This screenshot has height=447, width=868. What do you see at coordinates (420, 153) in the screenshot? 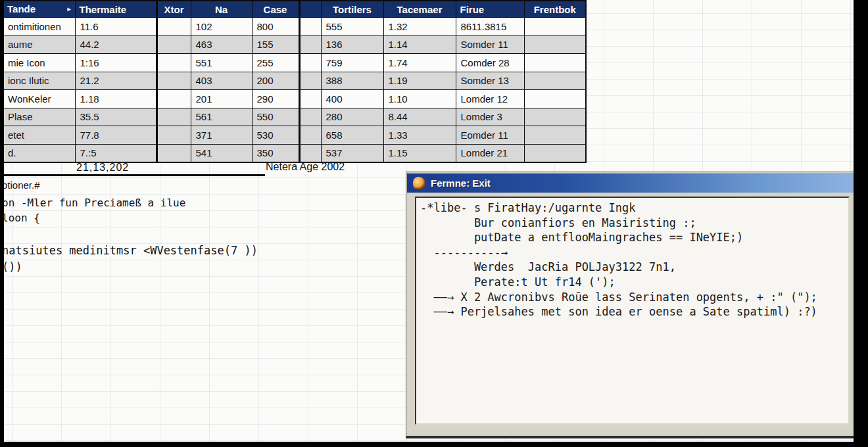
I see `cell: 1.15` at bounding box center [420, 153].